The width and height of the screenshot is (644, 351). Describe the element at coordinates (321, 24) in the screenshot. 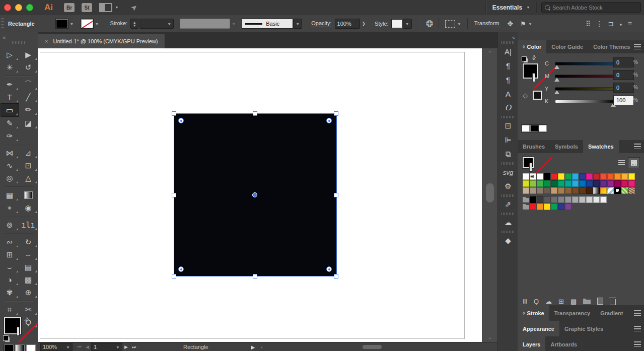

I see `opacity-link: Opacity:` at that location.